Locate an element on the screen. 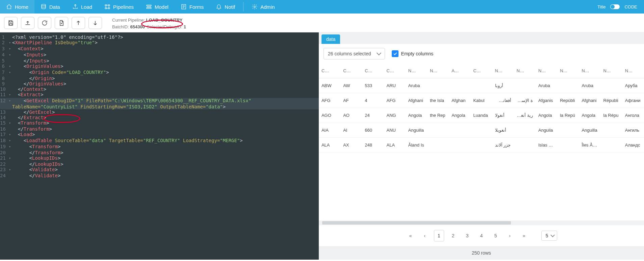 Image resolution: width=644 pixels, height=261 pixels. upload-file-button is located at coordinates (28, 23).